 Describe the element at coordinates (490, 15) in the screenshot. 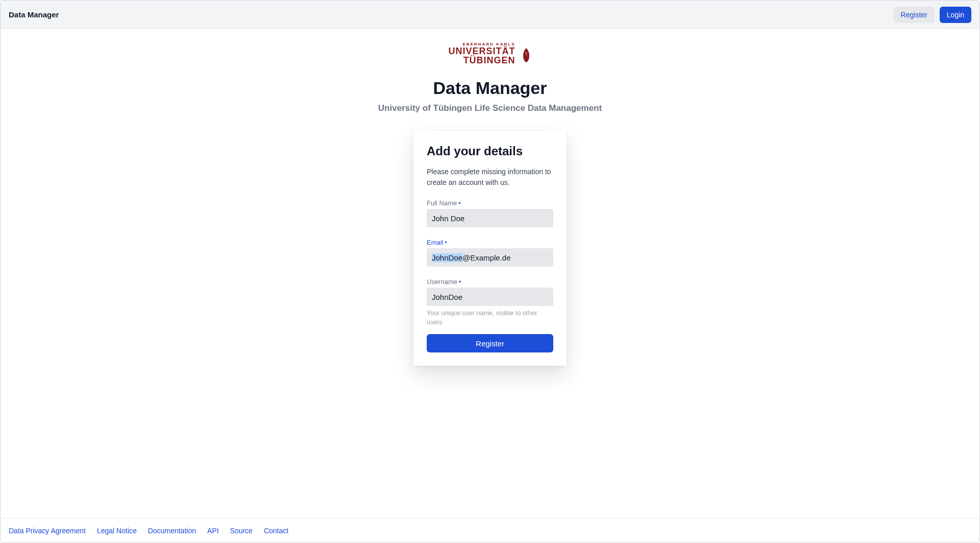

I see `top-header: Data Manager Register Login` at that location.